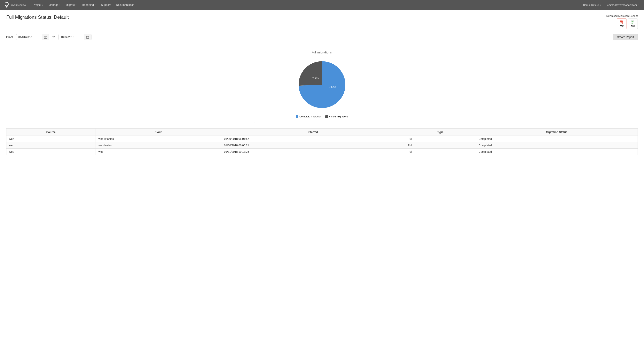 This screenshot has height=339, width=644. What do you see at coordinates (633, 26) in the screenshot?
I see `csv-label: CSV` at bounding box center [633, 26].